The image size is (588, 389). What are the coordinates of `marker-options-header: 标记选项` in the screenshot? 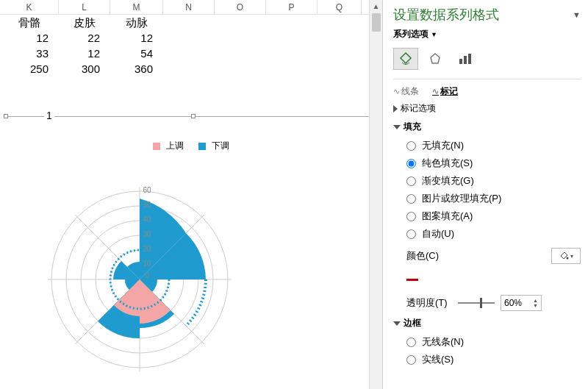 It's located at (487, 109).